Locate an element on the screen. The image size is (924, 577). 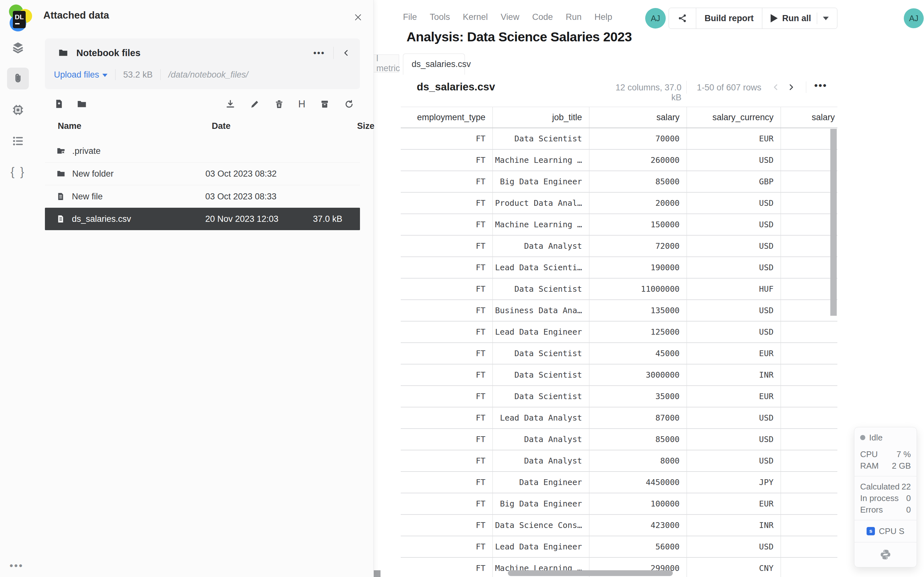
table-row: FTData Analyst85000USD is located at coordinates (619, 440).